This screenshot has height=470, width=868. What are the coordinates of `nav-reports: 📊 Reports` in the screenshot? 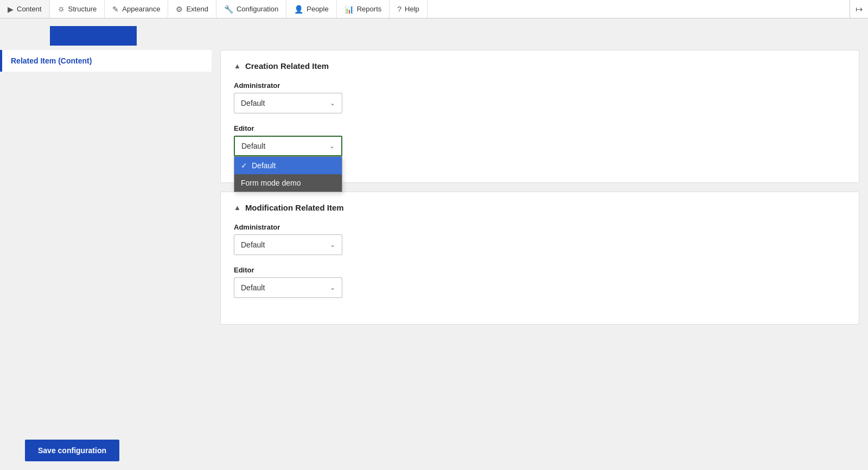 It's located at (363, 9).